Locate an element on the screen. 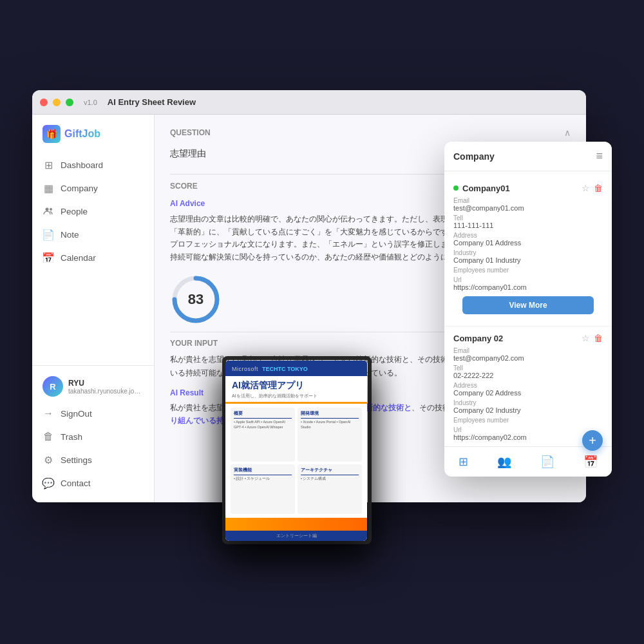  score-circle: 83 is located at coordinates (196, 299).